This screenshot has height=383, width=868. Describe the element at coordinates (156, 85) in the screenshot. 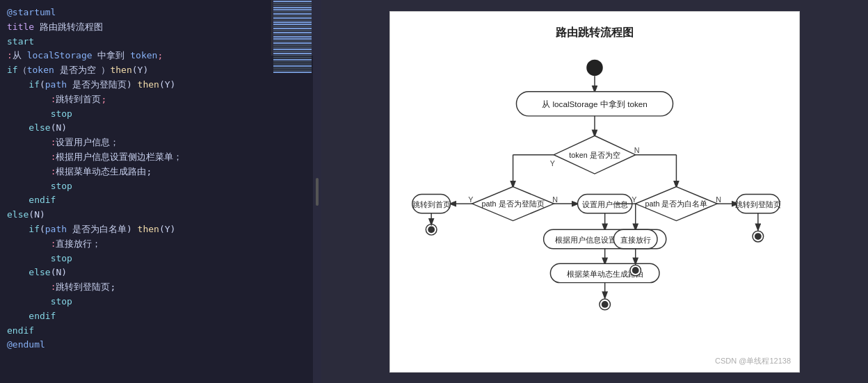

I see `code-line: if(path 是否为登陆页) then(Y)` at that location.